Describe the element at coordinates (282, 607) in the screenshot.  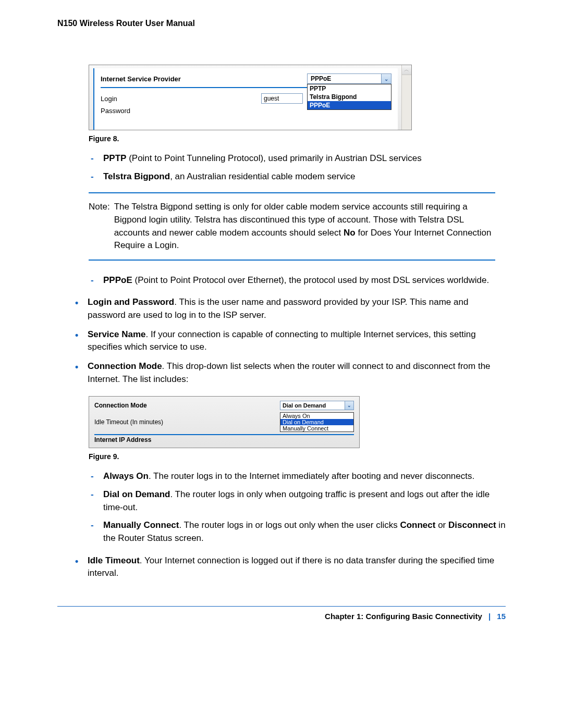
I see `footer-rule` at that location.